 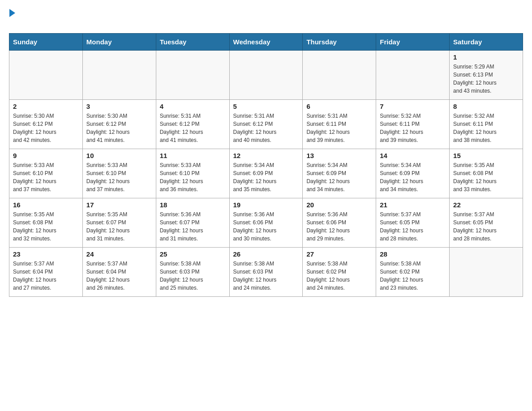 What do you see at coordinates (413, 156) in the screenshot?
I see `day-number: 14` at bounding box center [413, 156].